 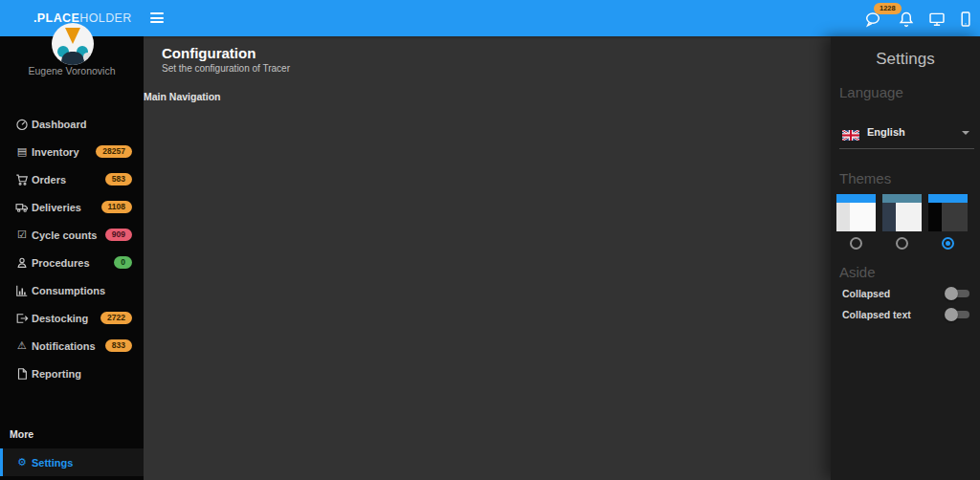 I want to click on orders-cart-icon, so click(x=22, y=180).